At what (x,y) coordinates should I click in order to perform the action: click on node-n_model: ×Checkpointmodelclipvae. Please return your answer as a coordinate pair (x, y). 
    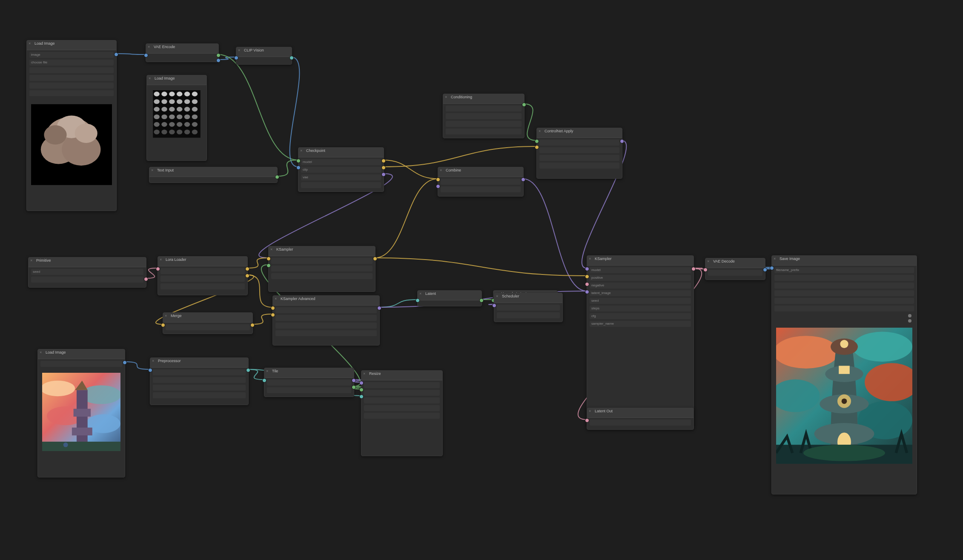
    Looking at the image, I should click on (341, 169).